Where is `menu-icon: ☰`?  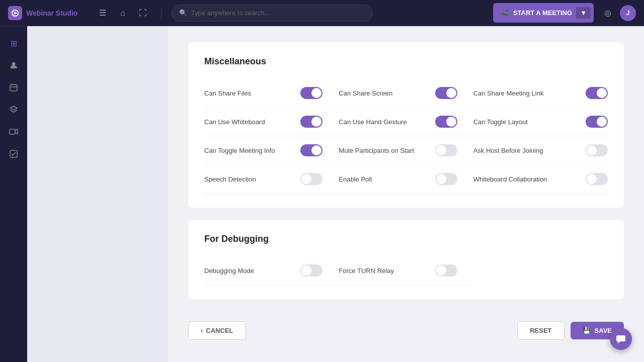
menu-icon: ☰ is located at coordinates (103, 13).